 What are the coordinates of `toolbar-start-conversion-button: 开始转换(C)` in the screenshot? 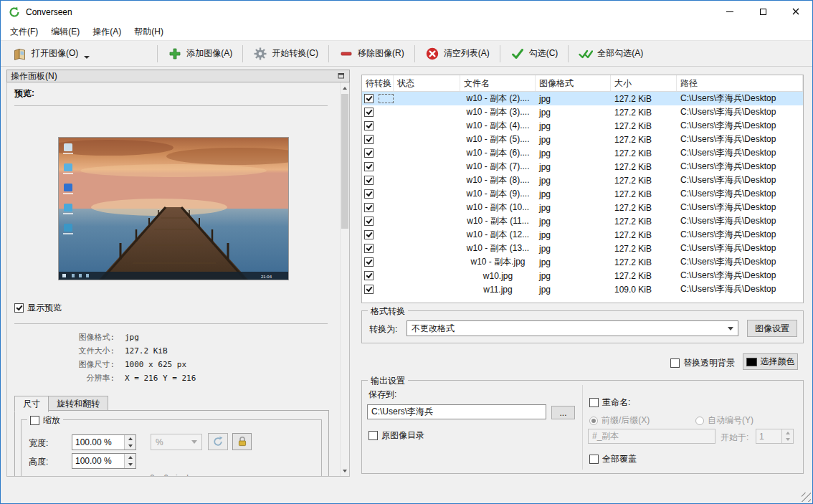 It's located at (285, 54).